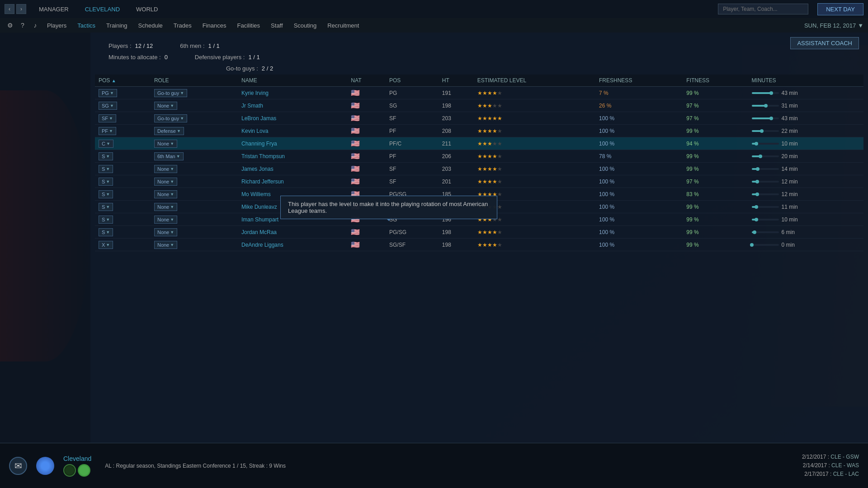  What do you see at coordinates (123, 245) in the screenshot?
I see `pos-cell: X ▼` at bounding box center [123, 245].